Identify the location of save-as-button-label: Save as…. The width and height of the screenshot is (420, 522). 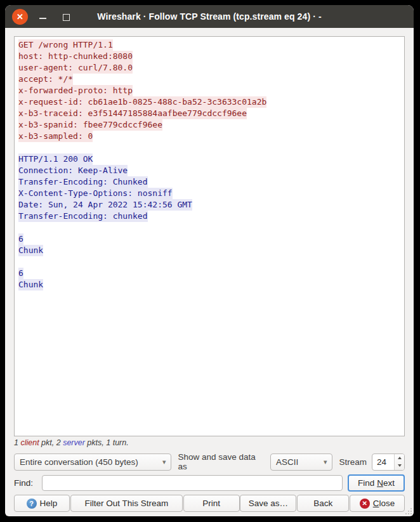
(268, 504).